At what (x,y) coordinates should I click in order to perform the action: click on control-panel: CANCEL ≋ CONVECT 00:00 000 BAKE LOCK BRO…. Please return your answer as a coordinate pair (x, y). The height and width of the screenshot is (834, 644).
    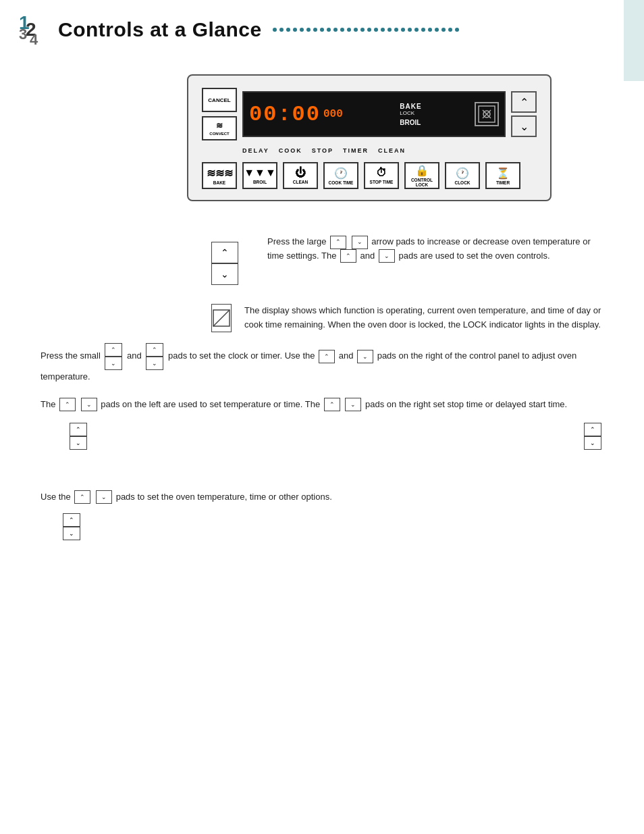
    Looking at the image, I should click on (369, 138).